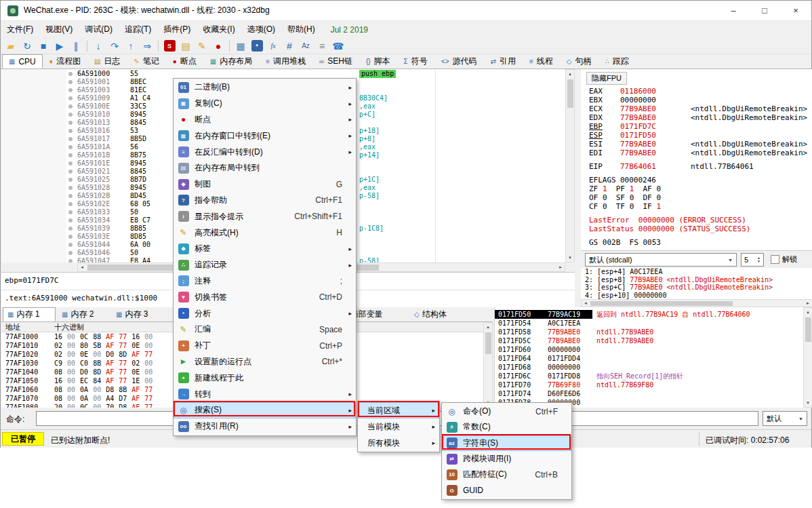  Describe the element at coordinates (416, 61) in the screenshot. I see `tab-symbols: Σ符号` at that location.